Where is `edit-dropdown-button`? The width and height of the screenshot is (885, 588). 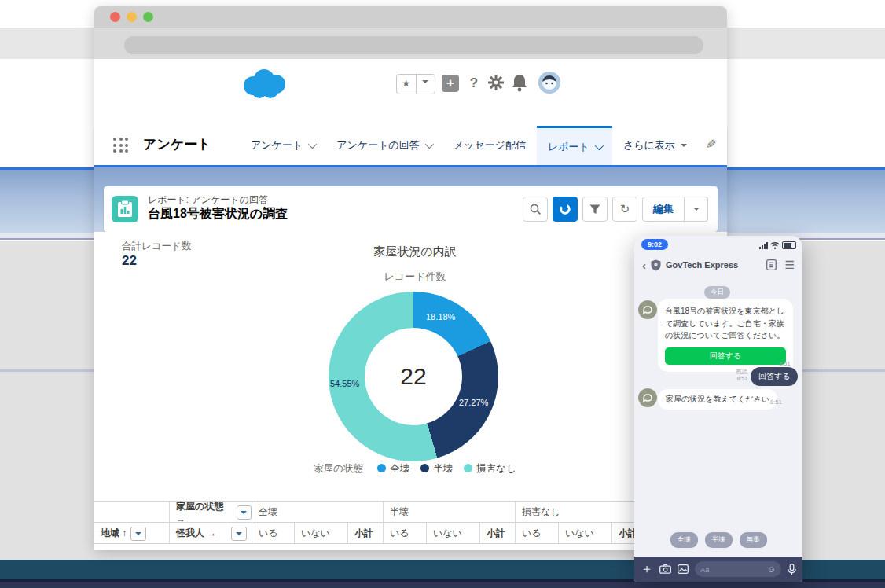
edit-dropdown-button is located at coordinates (696, 209).